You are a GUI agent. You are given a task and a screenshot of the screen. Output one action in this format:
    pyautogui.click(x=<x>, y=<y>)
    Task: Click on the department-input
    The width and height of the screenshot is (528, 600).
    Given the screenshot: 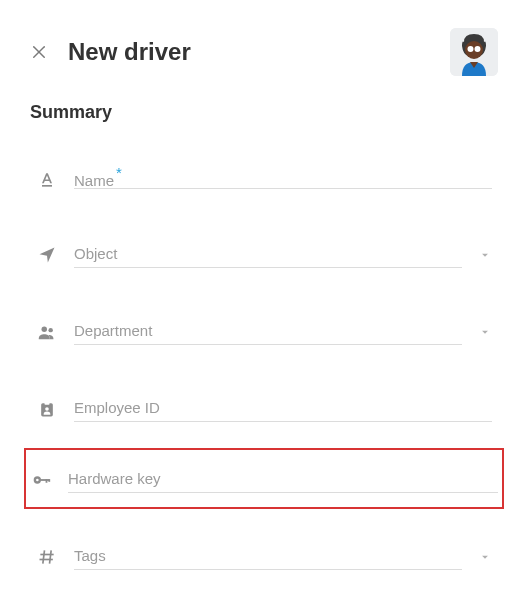 What is the action you would take?
    pyautogui.click(x=268, y=332)
    